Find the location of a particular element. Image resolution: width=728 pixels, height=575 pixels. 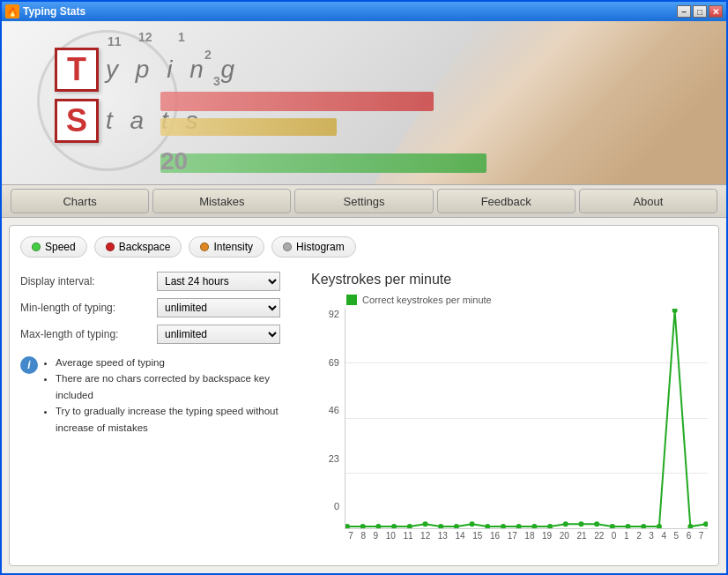

letter-S: S is located at coordinates (77, 121).